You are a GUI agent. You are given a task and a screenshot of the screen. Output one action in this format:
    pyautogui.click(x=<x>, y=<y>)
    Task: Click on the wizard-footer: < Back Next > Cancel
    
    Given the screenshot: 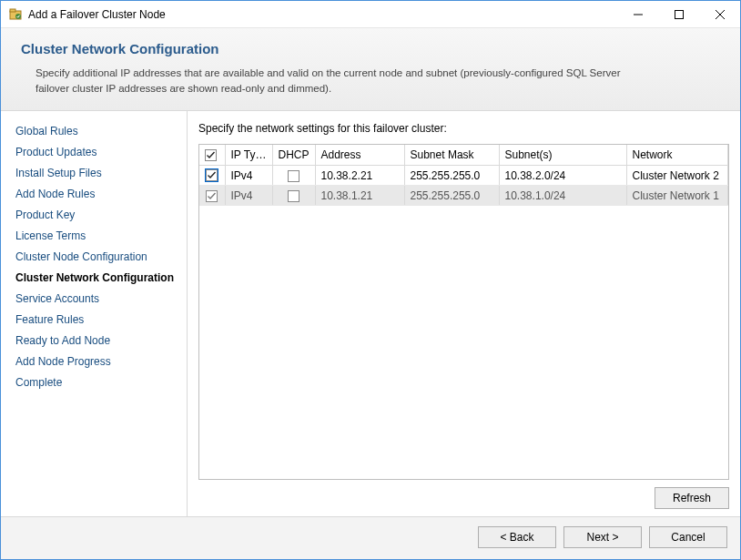 What is the action you would take?
    pyautogui.click(x=370, y=537)
    